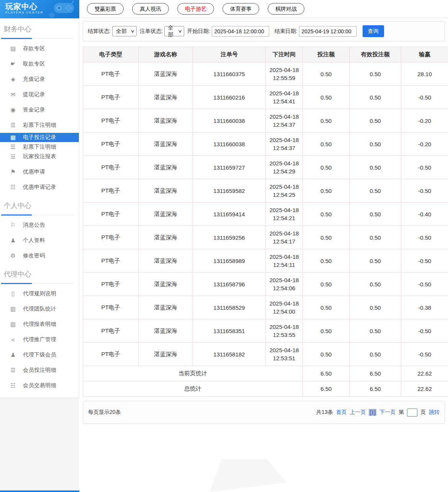 Image resolution: width=448 pixels, height=492 pixels. Describe the element at coordinates (284, 97) in the screenshot. I see `cell-bet-time: 2025-04-18 12:54:41` at that location.